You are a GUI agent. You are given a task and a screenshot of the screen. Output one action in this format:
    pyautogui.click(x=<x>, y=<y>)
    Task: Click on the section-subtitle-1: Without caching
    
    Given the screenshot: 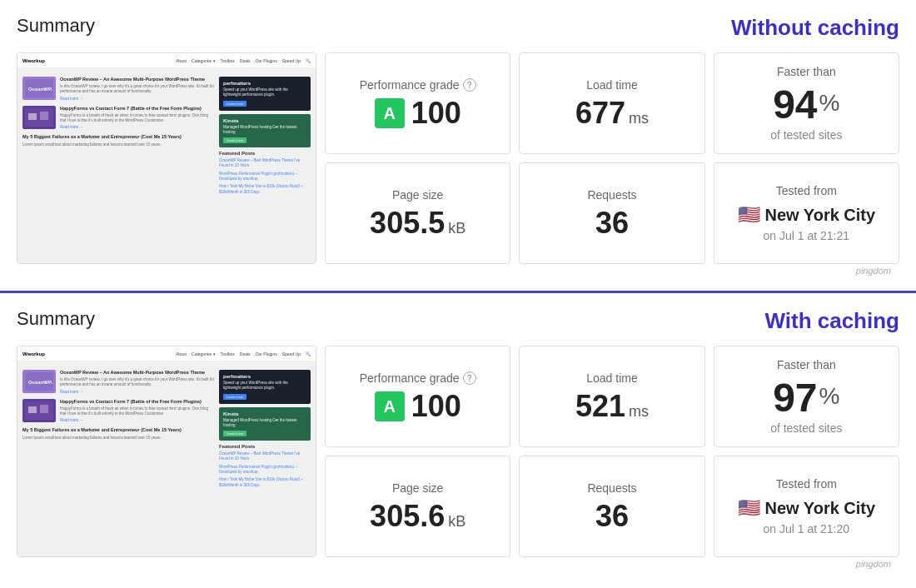 What is the action you would take?
    pyautogui.click(x=815, y=28)
    